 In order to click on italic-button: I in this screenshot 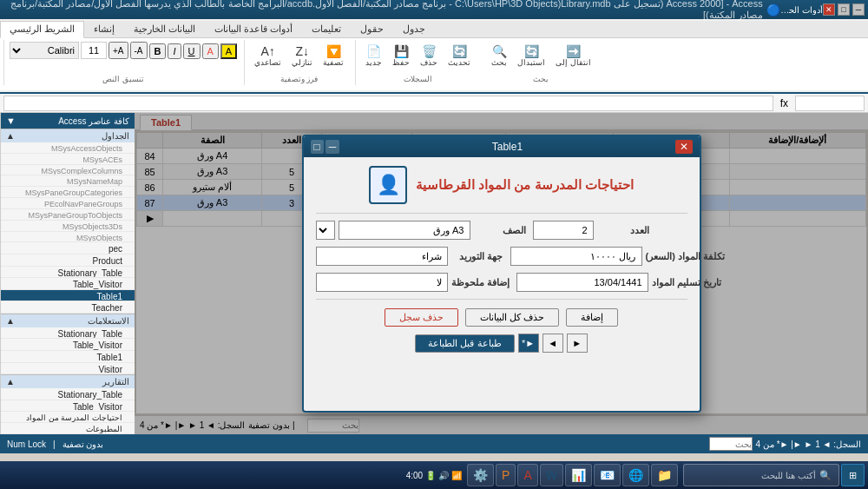, I will do `click(174, 51)`.